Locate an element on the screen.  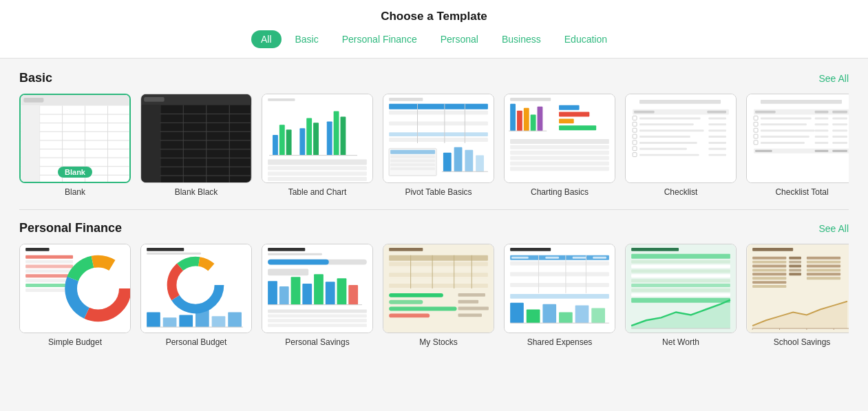
template-shared-expenses: Shared Expenses is located at coordinates (560, 295).